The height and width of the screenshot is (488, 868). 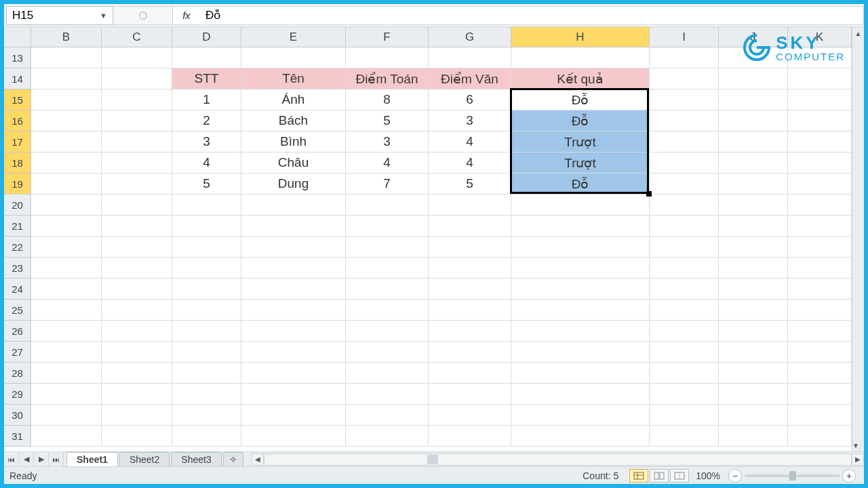 What do you see at coordinates (580, 121) in the screenshot?
I see `cell-H16: Đỗ` at bounding box center [580, 121].